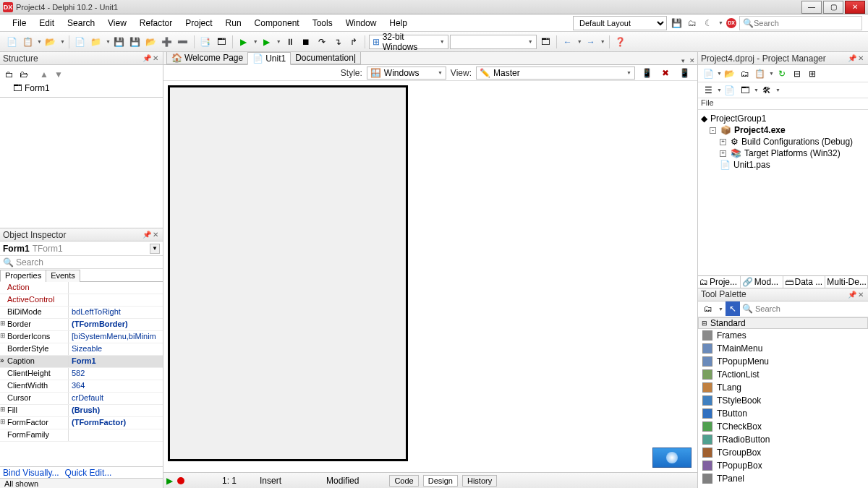  What do you see at coordinates (116, 349) in the screenshot?
I see `property-value: Sizeable` at bounding box center [116, 349].